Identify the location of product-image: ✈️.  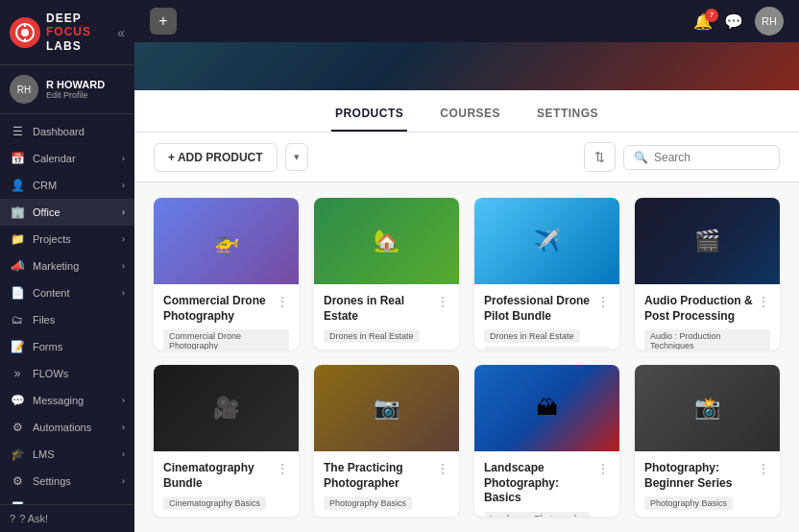
(547, 241).